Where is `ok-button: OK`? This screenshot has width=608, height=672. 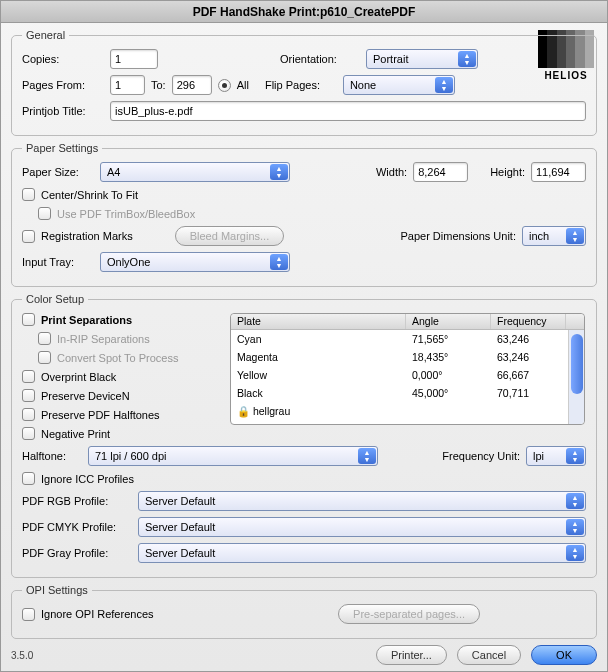
ok-button: OK is located at coordinates (564, 655).